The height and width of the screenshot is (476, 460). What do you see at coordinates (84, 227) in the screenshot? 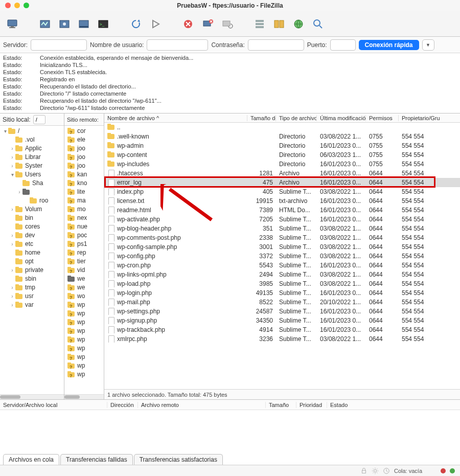
I see `tree-item: ?nue` at bounding box center [84, 227].